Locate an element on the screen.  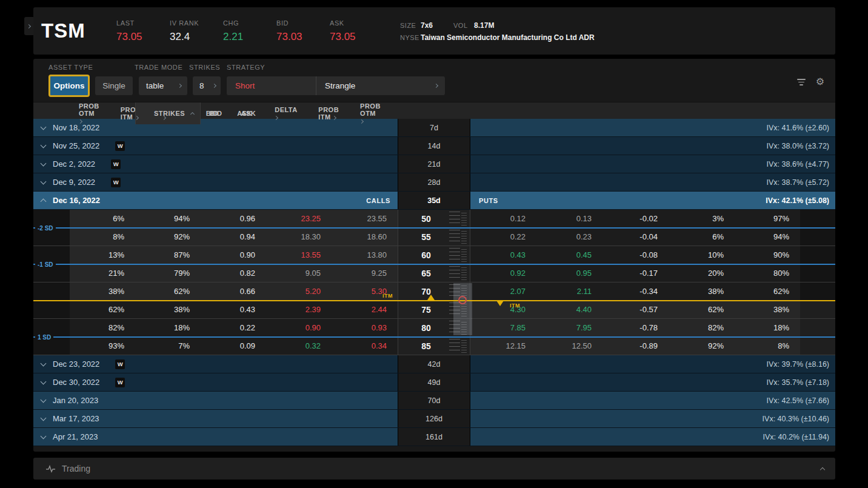
put-delta-cell: -0.17 is located at coordinates (635, 273).